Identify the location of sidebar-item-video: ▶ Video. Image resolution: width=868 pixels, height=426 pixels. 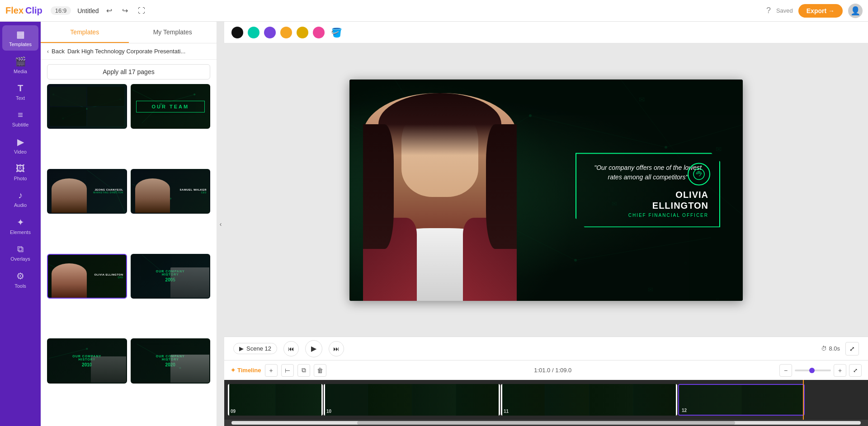
(20, 145).